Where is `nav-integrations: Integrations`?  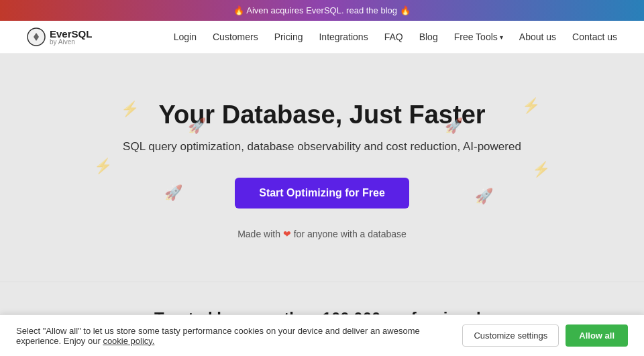 nav-integrations: Integrations is located at coordinates (343, 37).